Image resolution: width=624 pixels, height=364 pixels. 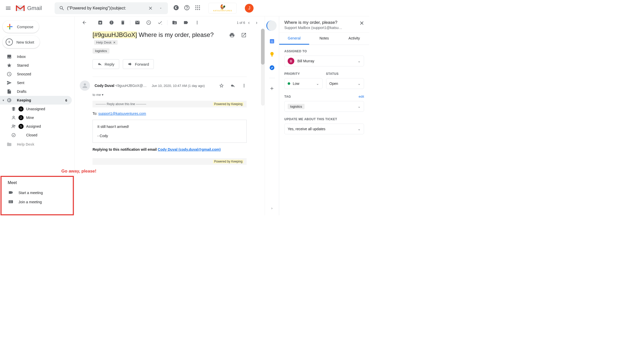 I want to click on assignee-select: B Bill Murray ⌄, so click(x=324, y=61).